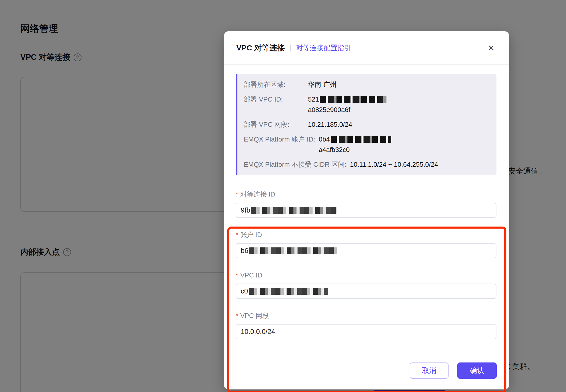 The height and width of the screenshot is (392, 566). What do you see at coordinates (330, 125) in the screenshot?
I see `info-value: 10.21.185.0/24` at bounding box center [330, 125].